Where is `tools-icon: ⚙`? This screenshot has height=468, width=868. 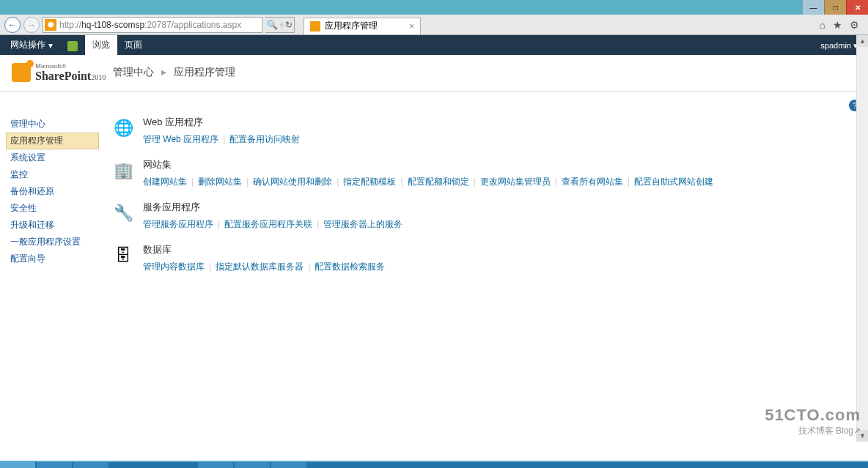 tools-icon: ⚙ is located at coordinates (855, 25).